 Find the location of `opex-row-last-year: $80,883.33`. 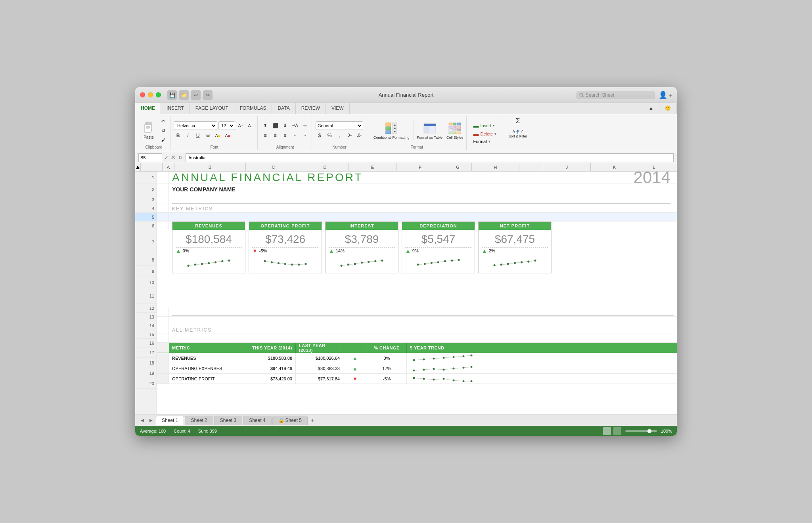

opex-row-last-year: $80,883.33 is located at coordinates (320, 368).